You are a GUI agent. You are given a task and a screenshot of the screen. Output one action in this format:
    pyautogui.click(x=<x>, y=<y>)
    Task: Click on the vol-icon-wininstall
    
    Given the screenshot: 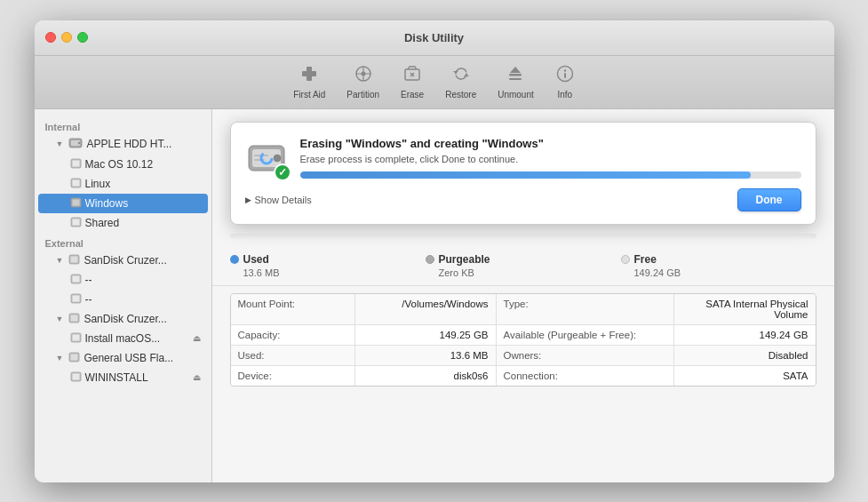 What is the action you would take?
    pyautogui.click(x=76, y=378)
    